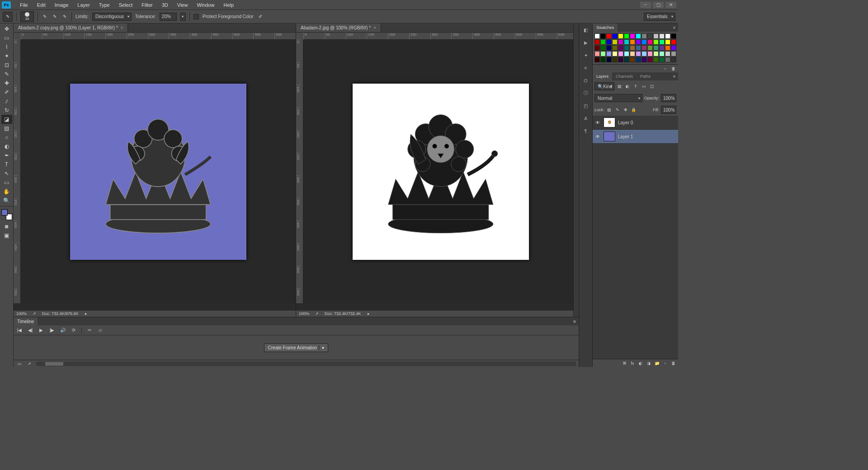 The image size is (868, 470). Describe the element at coordinates (7, 174) in the screenshot. I see `path-select-tool: ↖` at that location.